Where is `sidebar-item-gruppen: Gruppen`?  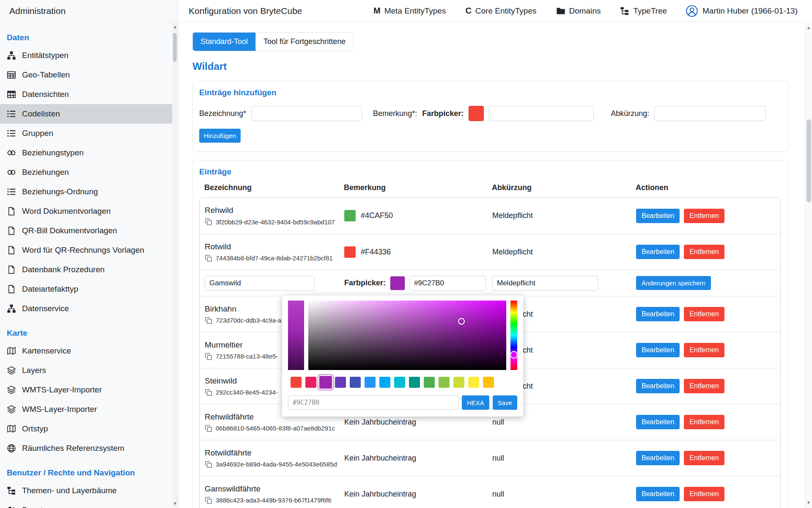 sidebar-item-gruppen: Gruppen is located at coordinates (89, 133).